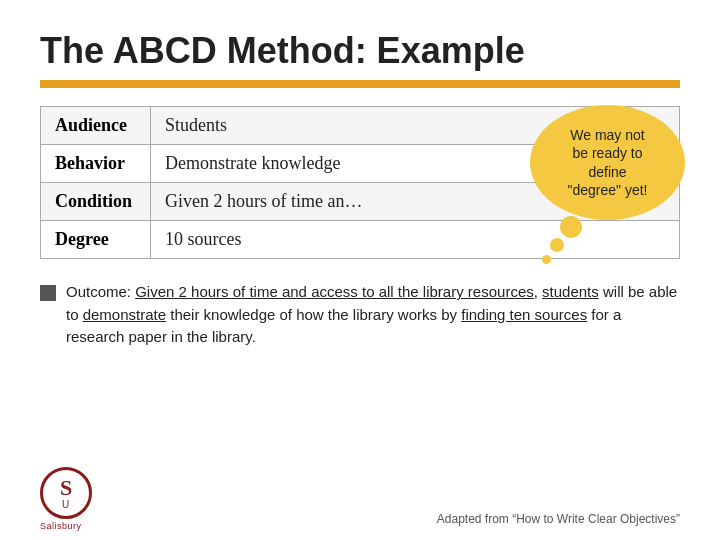  I want to click on page-title: The ABCD Method: Example, so click(360, 51).